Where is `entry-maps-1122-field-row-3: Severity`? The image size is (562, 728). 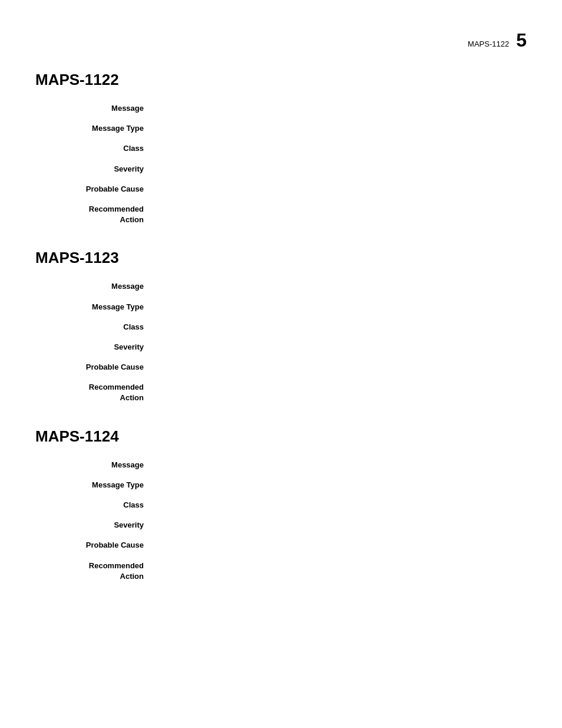 entry-maps-1122-field-row-3: Severity is located at coordinates (281, 169).